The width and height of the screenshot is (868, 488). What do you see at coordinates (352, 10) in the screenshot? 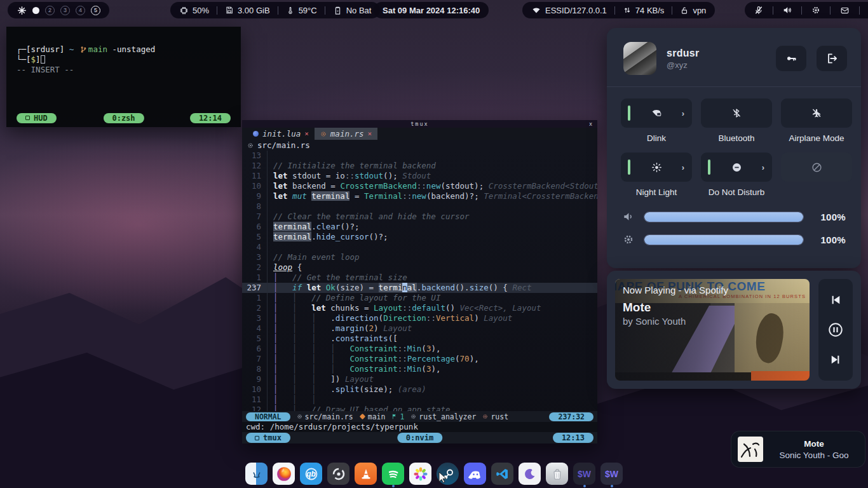
I see `battery-stat: No Bat` at bounding box center [352, 10].